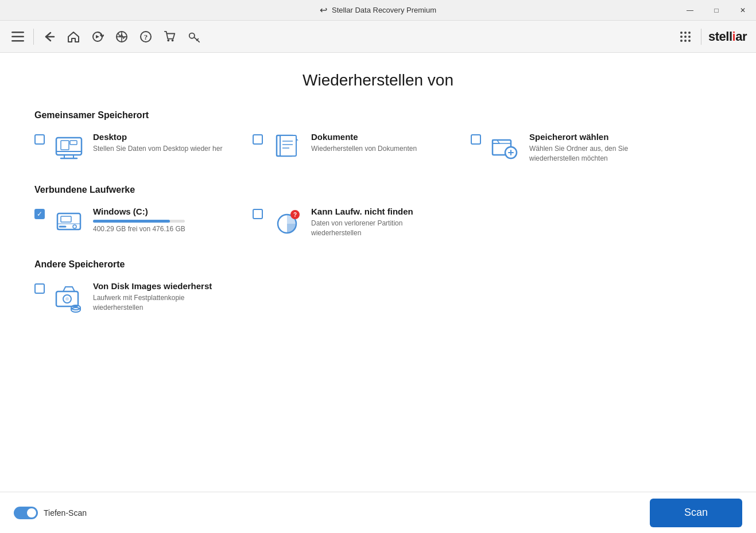 This screenshot has height=533, width=756. Describe the element at coordinates (40, 289) in the screenshot. I see `disk-image-checkbox` at that location.